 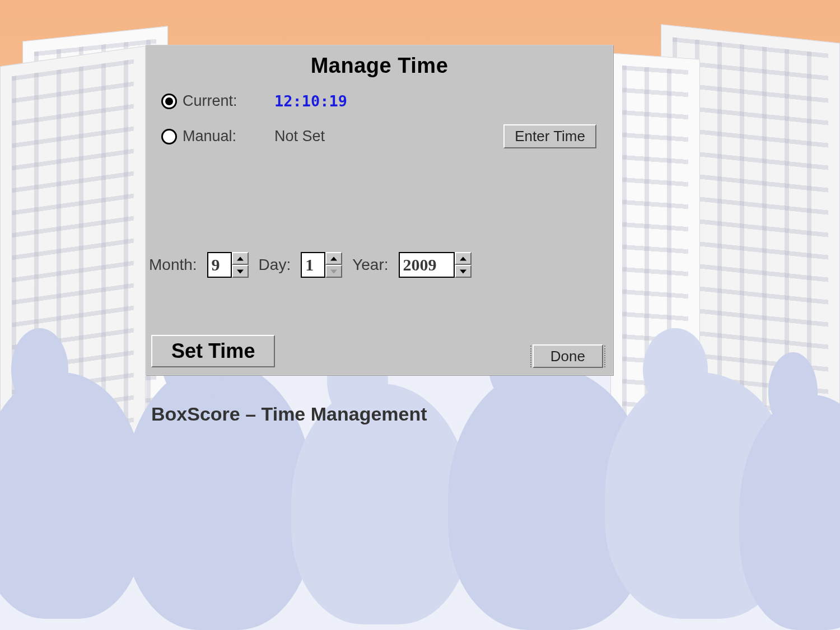 I want to click on set-time-button: Set Time, so click(x=213, y=351).